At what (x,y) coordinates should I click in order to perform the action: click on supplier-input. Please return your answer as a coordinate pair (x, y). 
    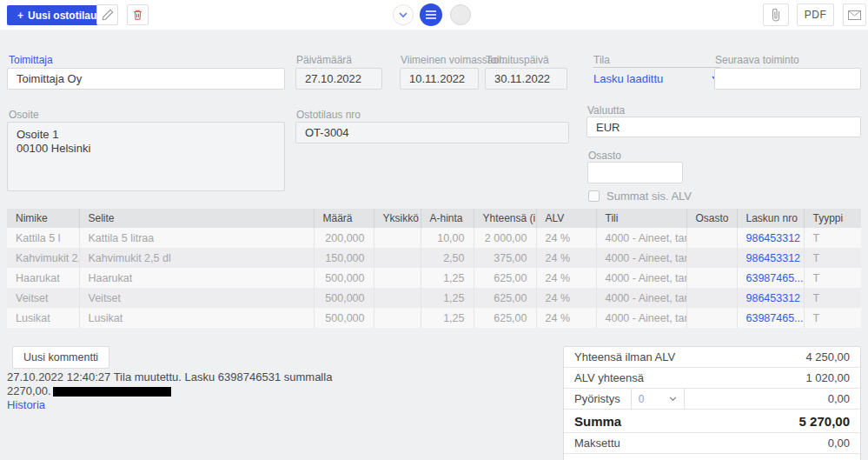
    Looking at the image, I should click on (146, 78).